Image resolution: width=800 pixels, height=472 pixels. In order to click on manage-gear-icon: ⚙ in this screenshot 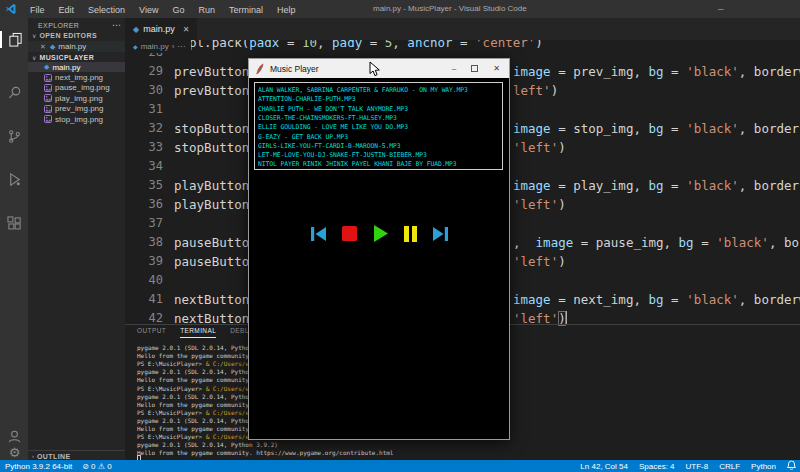, I will do `click(14, 452)`.